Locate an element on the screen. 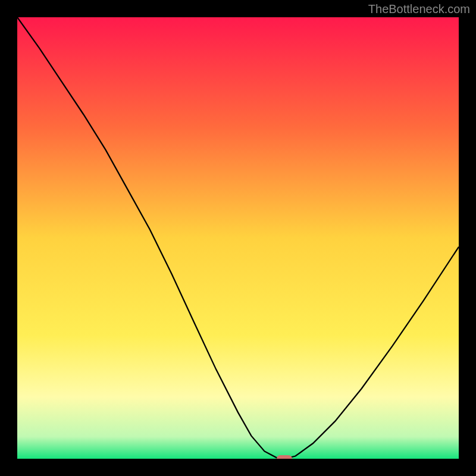  optimal-marker is located at coordinates (284, 457).